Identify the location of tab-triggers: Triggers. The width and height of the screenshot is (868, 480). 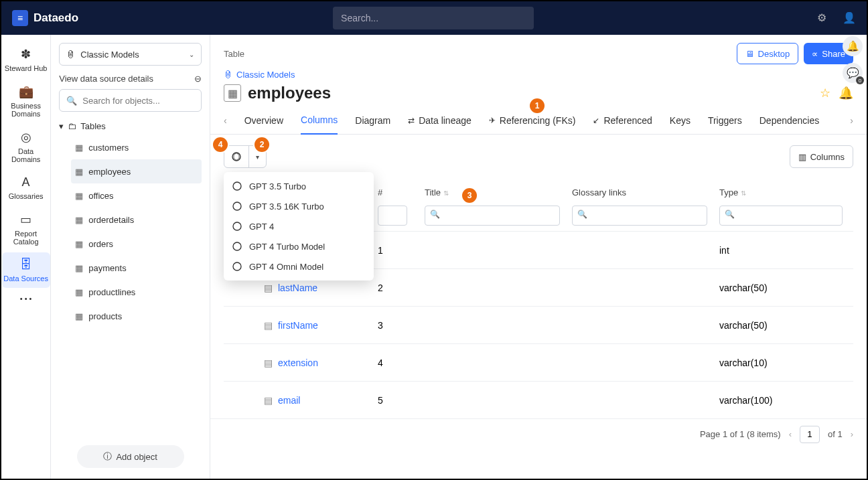
(725, 121).